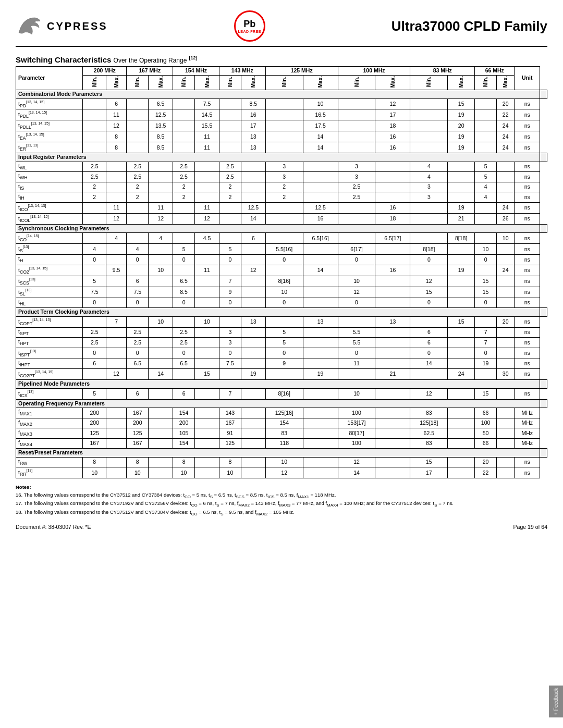 This screenshot has height=728, width=563. What do you see at coordinates (50, 260) in the screenshot?
I see `param-cell: tH` at bounding box center [50, 260].